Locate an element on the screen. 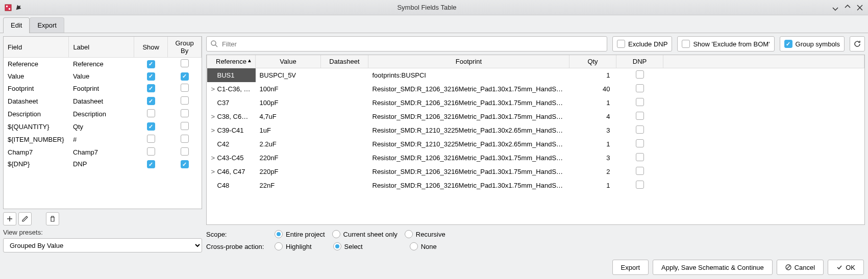 The image size is (868, 279). table-row: C42 2.2uF Resistor_SMD:R_1210_3225Metric… is located at coordinates (536, 144).